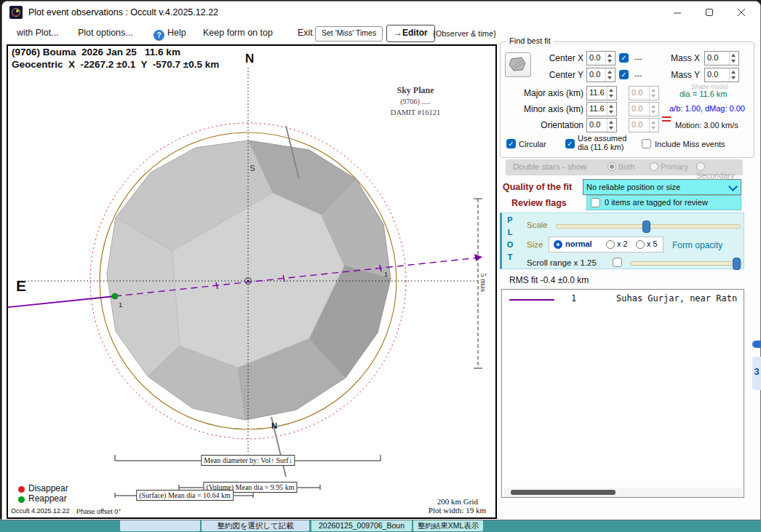 The width and height of the screenshot is (761, 532). I want to click on editor-button: →Editor, so click(410, 33).